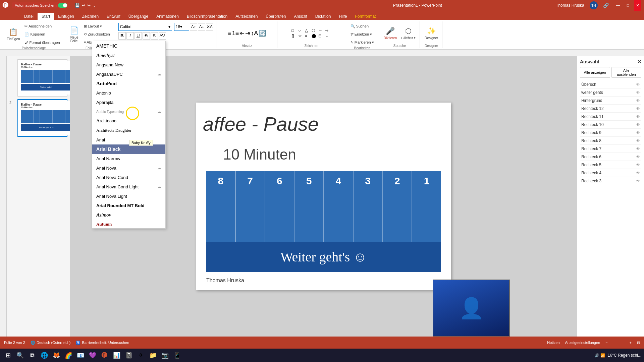 This screenshot has height=362, width=644. I want to click on display-settings-button: Anzeigeeinstellungen, so click(583, 343).